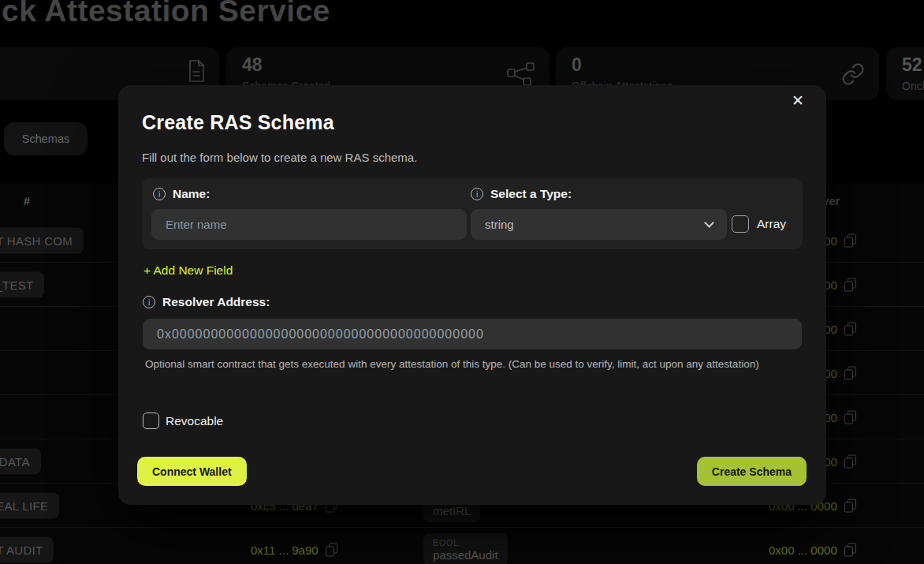 The image size is (924, 564). Describe the element at coordinates (465, 555) in the screenshot. I see `field-name: passedAudit` at that location.